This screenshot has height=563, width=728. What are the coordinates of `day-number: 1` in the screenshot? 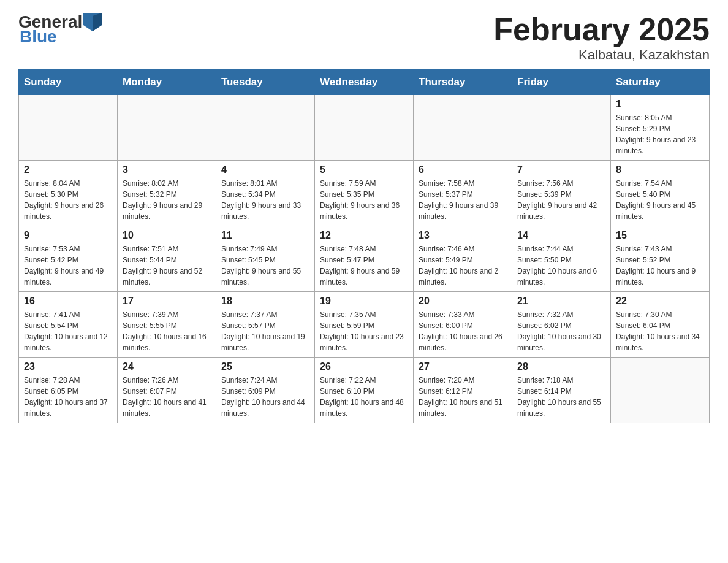 It's located at (660, 104).